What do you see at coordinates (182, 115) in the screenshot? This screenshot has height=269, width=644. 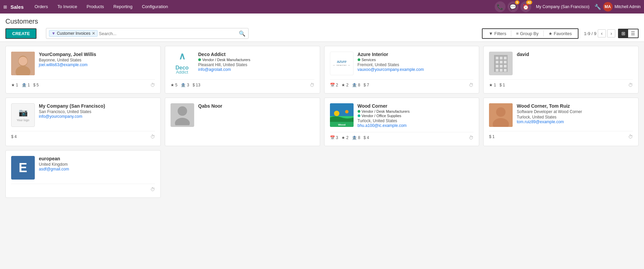 I see `card-avatar` at bounding box center [182, 115].